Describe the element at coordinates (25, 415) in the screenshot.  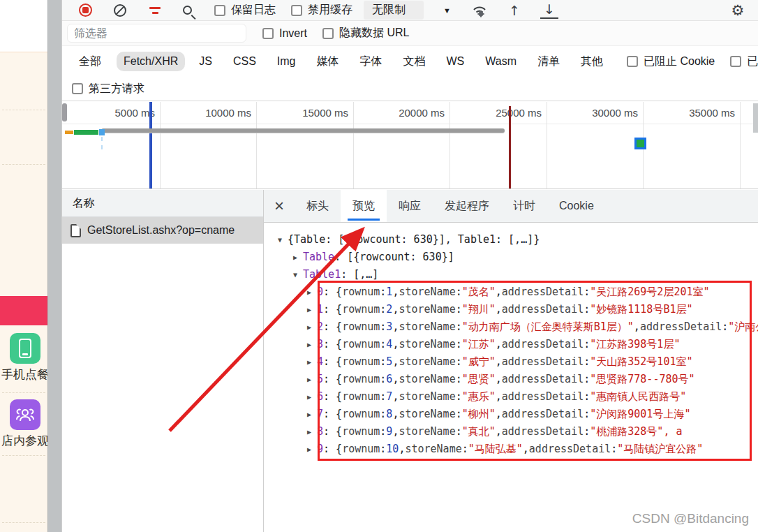
I see `store-visit-tile` at that location.